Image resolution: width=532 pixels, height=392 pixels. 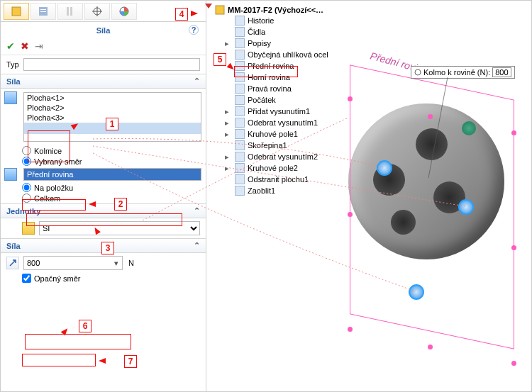 I want to click on cancel-button: ✖, so click(x=25, y=46).